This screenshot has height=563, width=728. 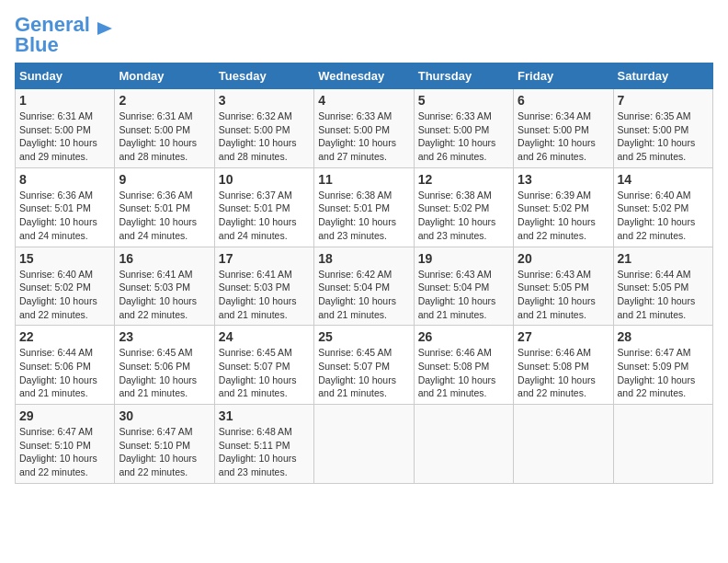 I want to click on day-number: 14, so click(x=664, y=179).